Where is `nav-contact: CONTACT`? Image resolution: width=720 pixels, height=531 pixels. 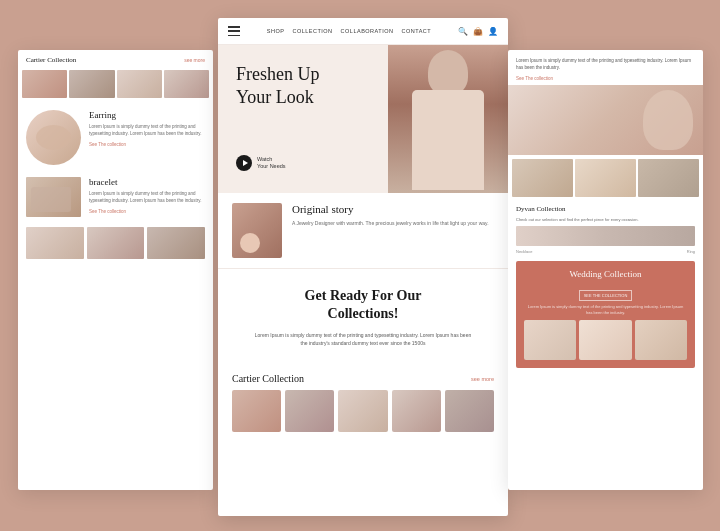
nav-contact: CONTACT is located at coordinates (416, 31).